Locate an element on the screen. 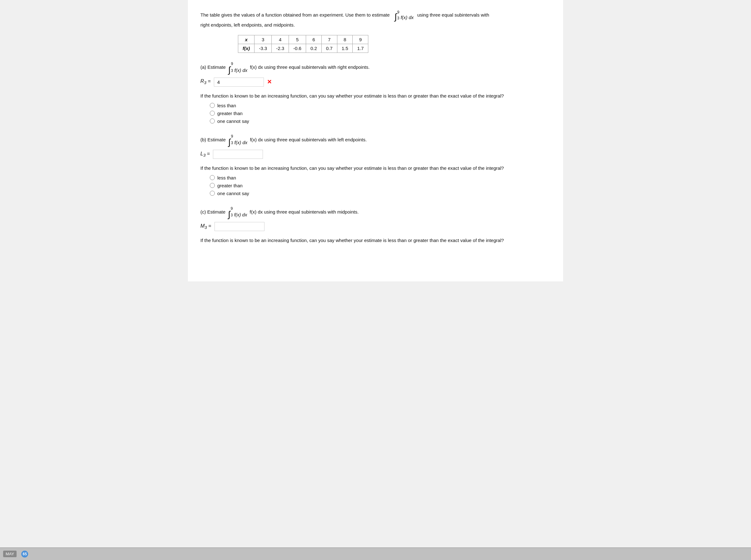 This screenshot has width=751, height=560. section-a-label: (a) Estimate ∫ 9 3 f(x) dx f(x) dx using… is located at coordinates (376, 67).